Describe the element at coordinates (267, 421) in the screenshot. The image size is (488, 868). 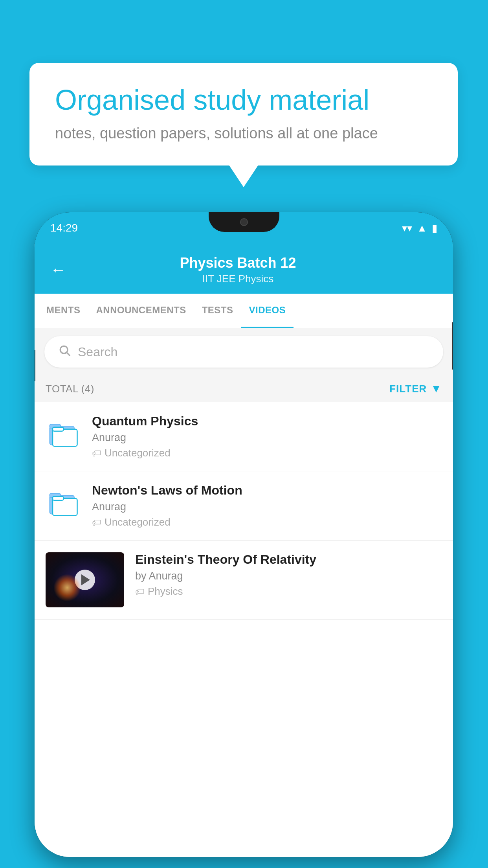
I see `item-title: Quantum Physics` at that location.